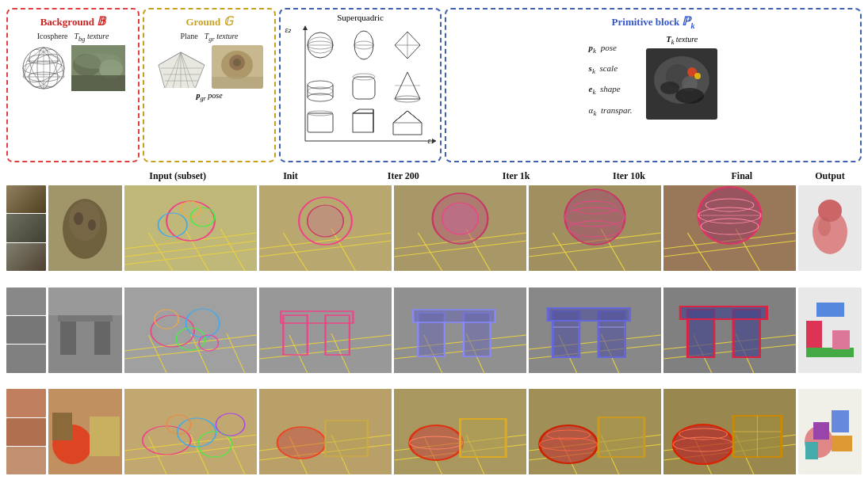 Image resolution: width=868 pixels, height=495 pixels. Describe the element at coordinates (190, 330) in the screenshot. I see `row2-init-svg` at that location.